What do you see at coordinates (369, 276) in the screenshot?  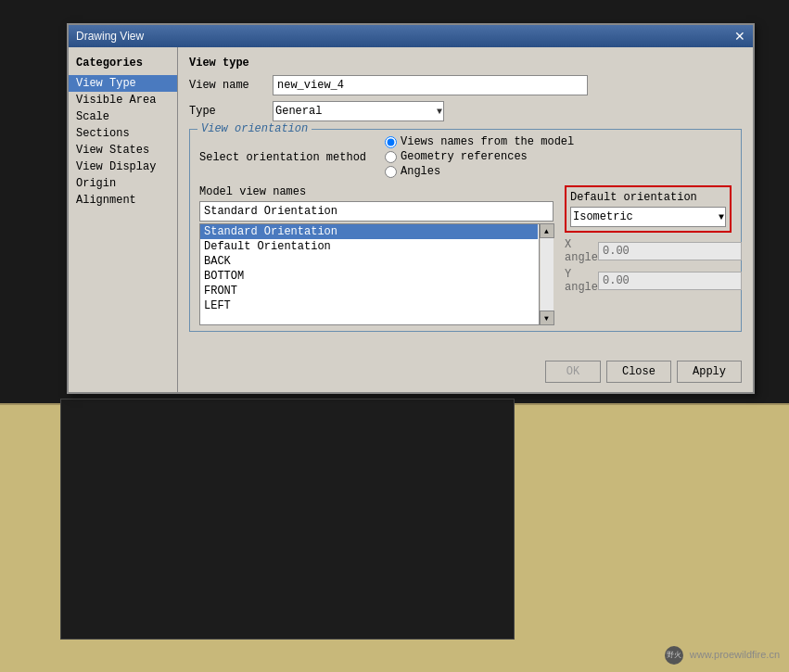 I see `list-item: BOTTOM` at bounding box center [369, 276].